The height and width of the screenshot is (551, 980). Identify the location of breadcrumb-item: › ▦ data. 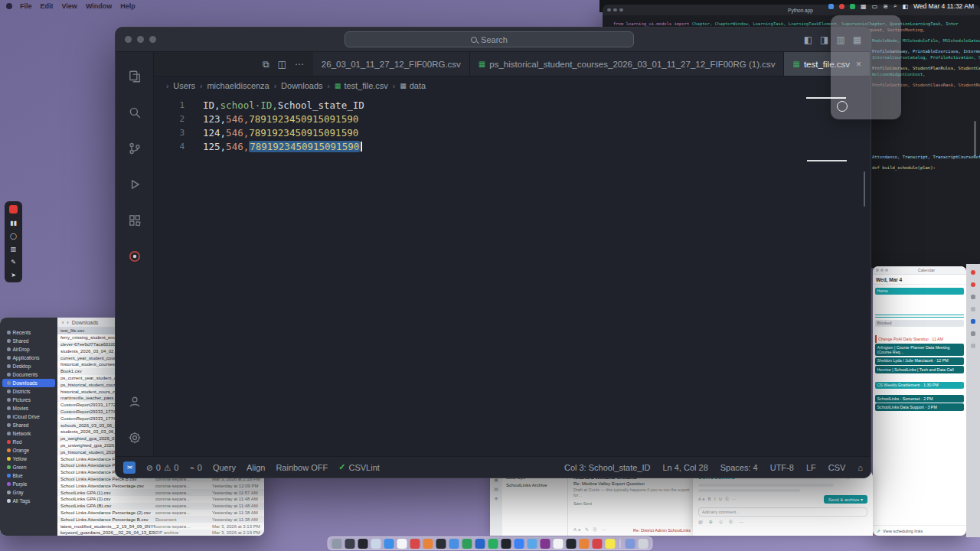
(409, 86).